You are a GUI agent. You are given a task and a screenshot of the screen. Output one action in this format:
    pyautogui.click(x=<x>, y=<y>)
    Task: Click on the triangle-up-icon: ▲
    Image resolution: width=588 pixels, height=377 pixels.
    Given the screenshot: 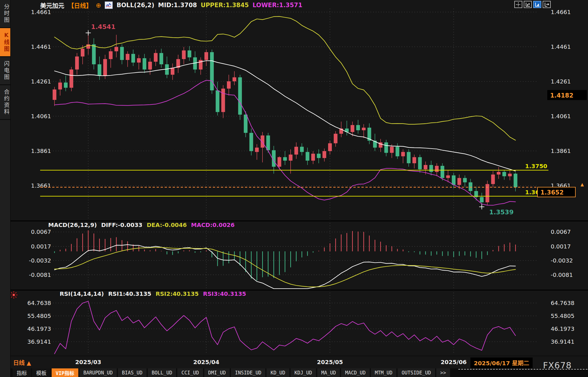 What is the action you would take?
    pyautogui.click(x=29, y=363)
    